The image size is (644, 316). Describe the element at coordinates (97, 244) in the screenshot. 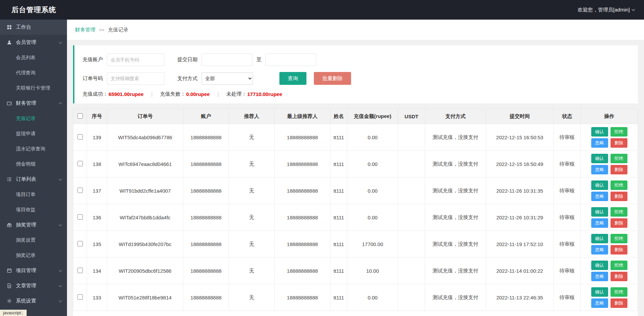

I see `cell-seq: 135` at that location.